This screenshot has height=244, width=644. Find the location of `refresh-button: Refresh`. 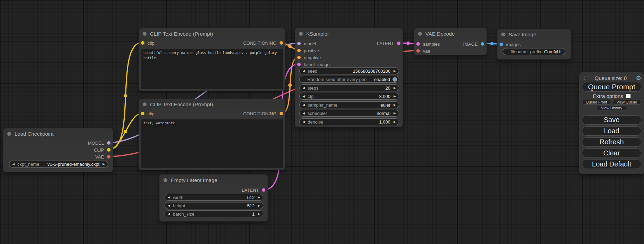

refresh-button: Refresh is located at coordinates (612, 142).